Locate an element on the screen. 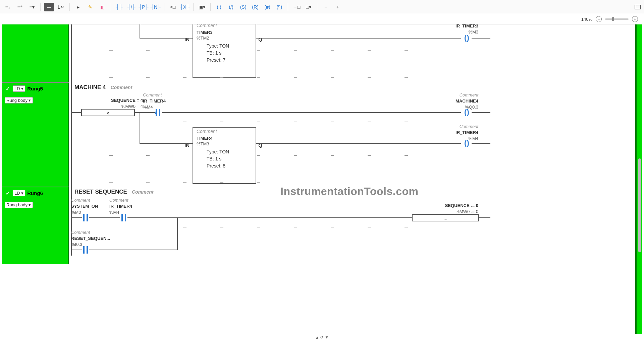  toolbar-btn-coil: ( ) is located at coordinates (219, 7).